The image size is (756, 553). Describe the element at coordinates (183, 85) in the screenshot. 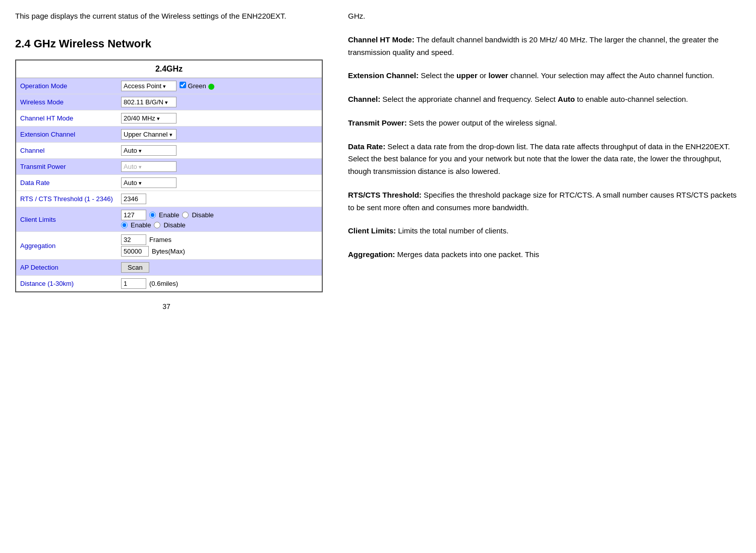

I see `green-checkbox` at that location.